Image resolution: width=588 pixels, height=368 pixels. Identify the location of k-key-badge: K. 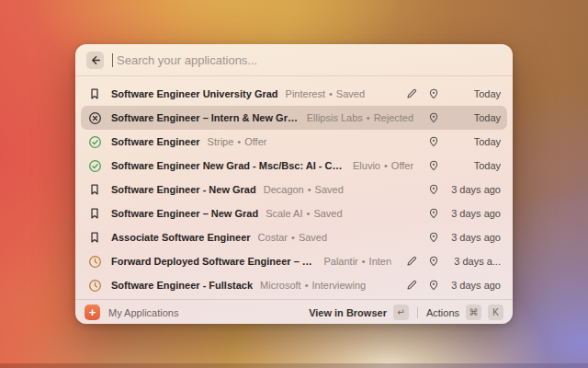
(496, 313).